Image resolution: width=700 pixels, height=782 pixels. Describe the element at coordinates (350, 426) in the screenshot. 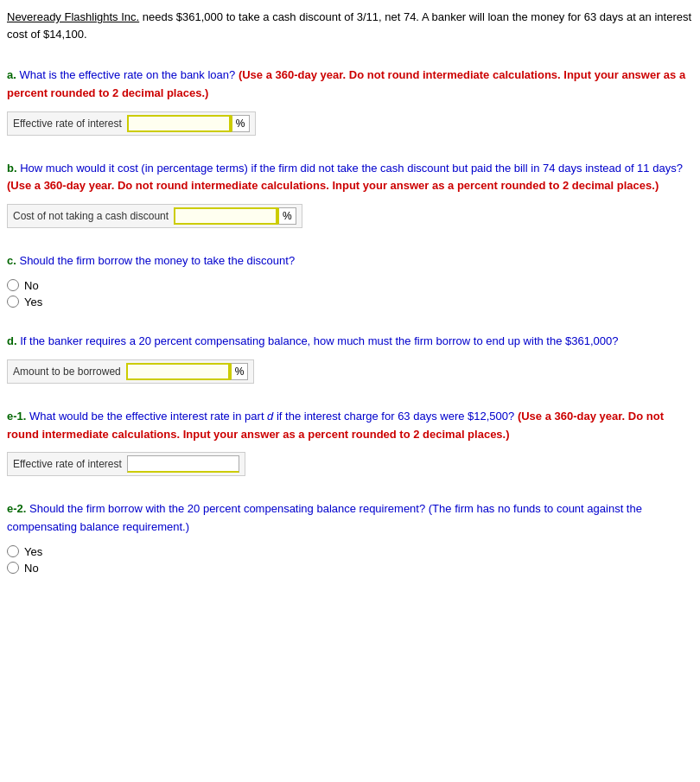

I see `question-e1-text: e-1. What would be the effective interes…` at that location.